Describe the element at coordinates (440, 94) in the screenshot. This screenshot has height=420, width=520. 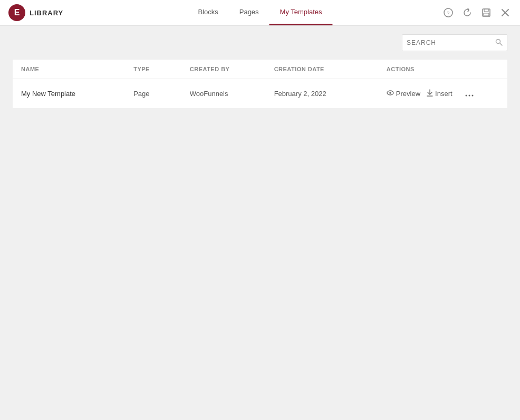
I see `insert-button: Insert` at that location.